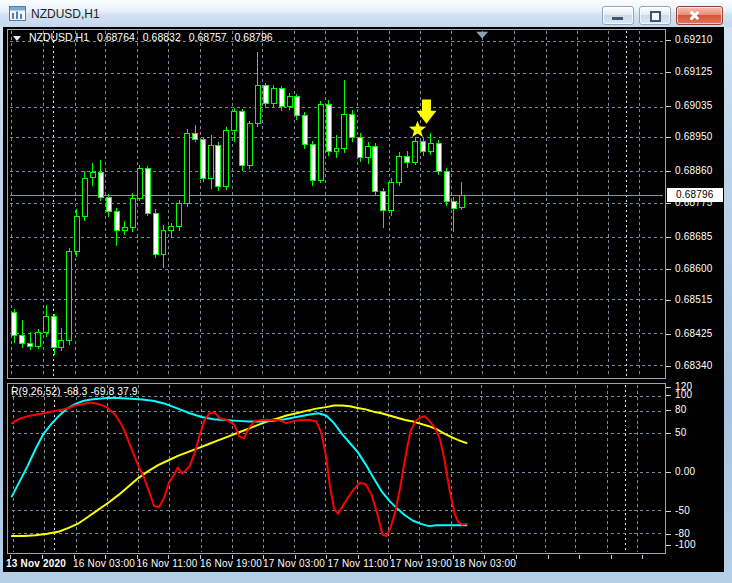 The image size is (732, 583). Describe the element at coordinates (656, 16) in the screenshot. I see `restore-icon` at that location.